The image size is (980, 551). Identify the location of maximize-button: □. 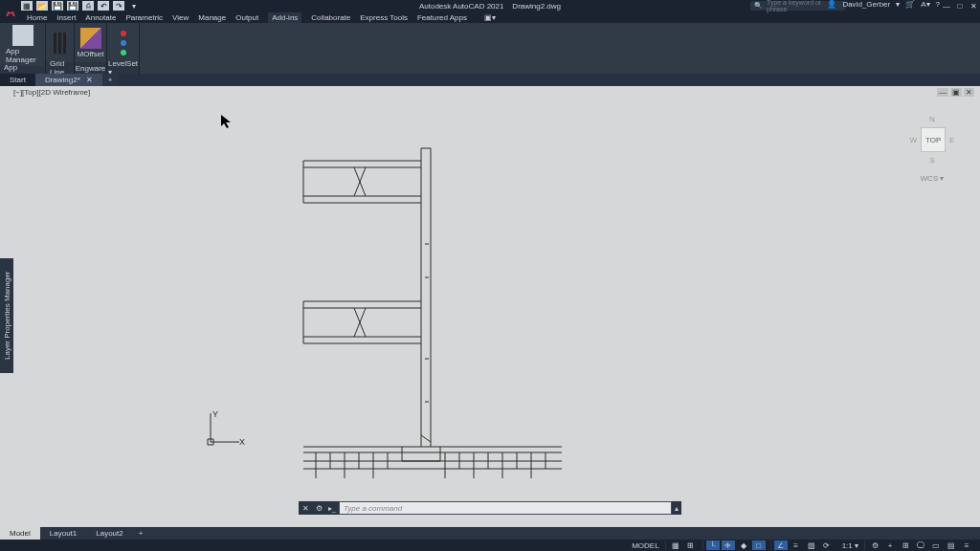
(960, 6).